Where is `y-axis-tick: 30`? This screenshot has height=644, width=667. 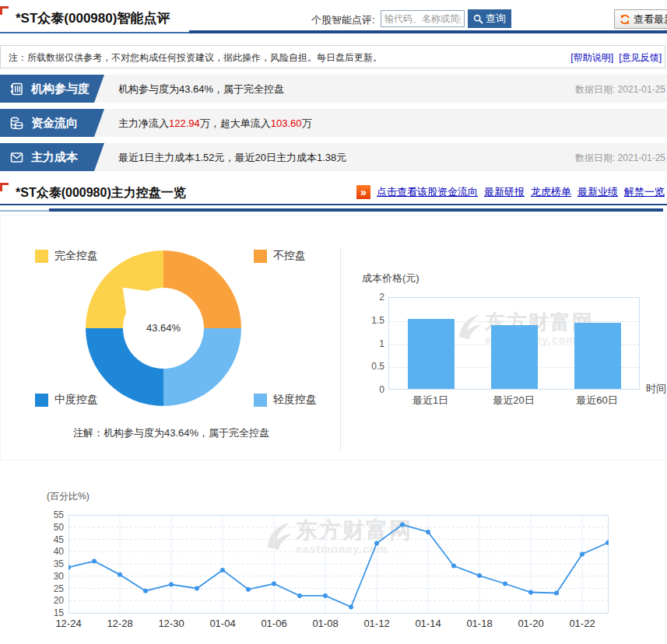 y-axis-tick: 30 is located at coordinates (53, 576).